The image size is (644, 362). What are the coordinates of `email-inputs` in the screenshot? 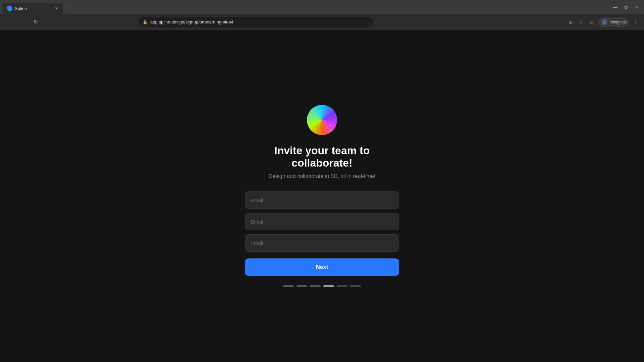 It's located at (322, 222).